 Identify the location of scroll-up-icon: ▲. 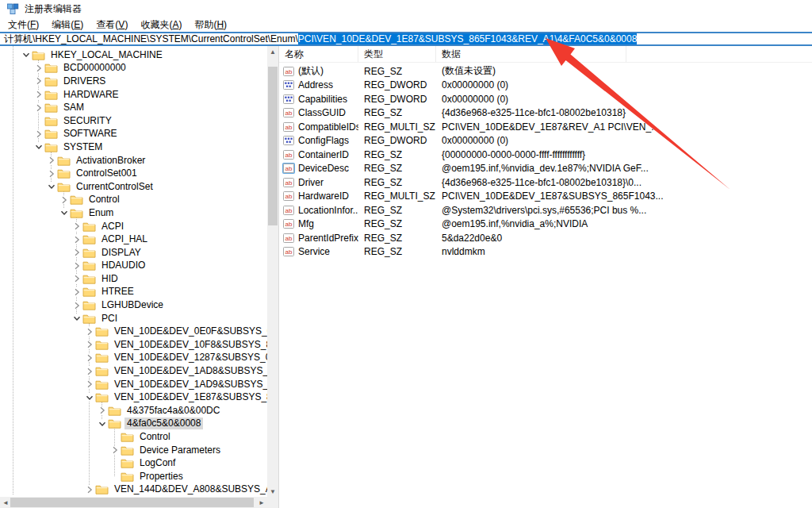
(273, 52).